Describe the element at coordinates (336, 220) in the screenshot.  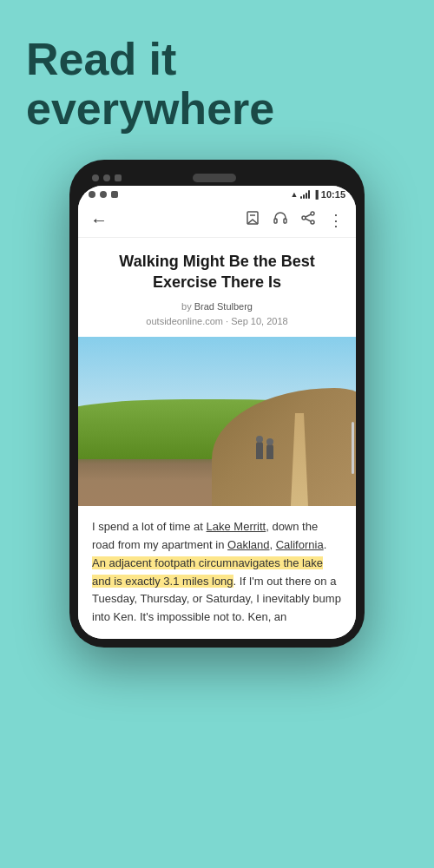
I see `more-button: ⋮` at that location.